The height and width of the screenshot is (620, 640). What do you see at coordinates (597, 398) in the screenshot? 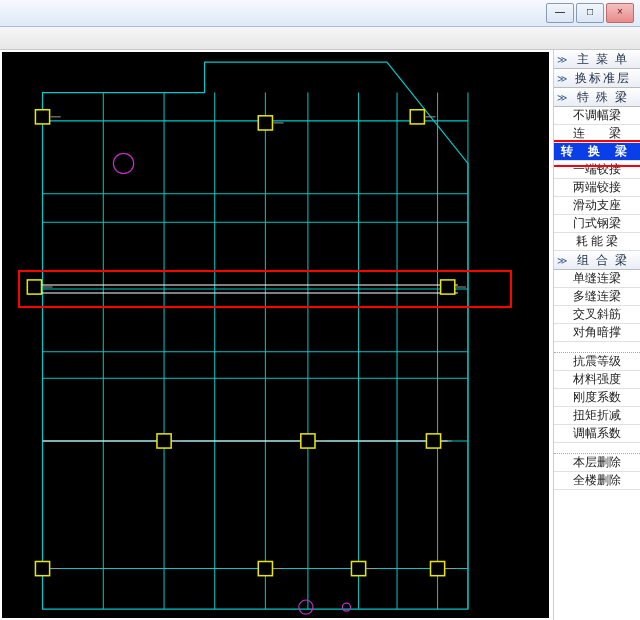
I see `extra-props-list: 抗震等级材料强度刚度系数扭矩折减调幅系数` at bounding box center [597, 398].